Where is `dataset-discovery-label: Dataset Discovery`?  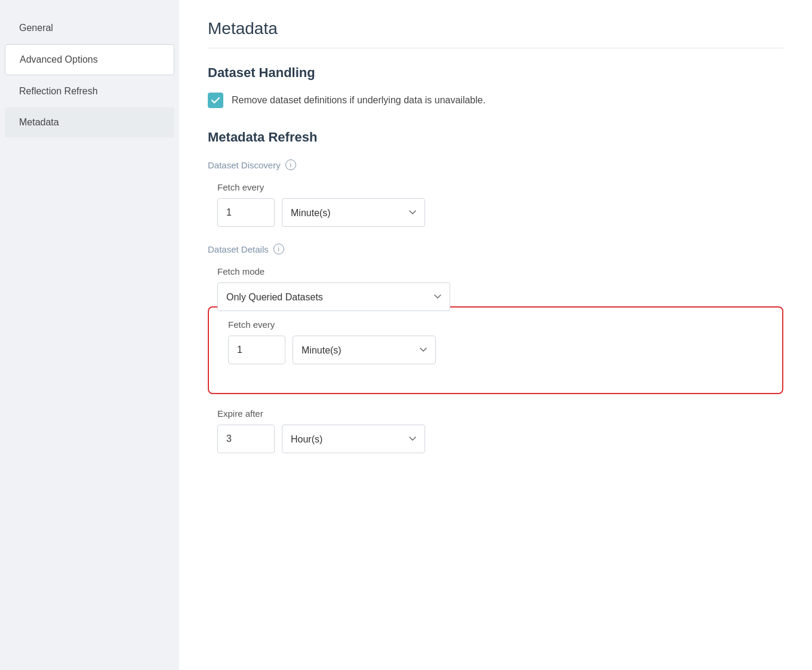
dataset-discovery-label: Dataset Discovery is located at coordinates (244, 165).